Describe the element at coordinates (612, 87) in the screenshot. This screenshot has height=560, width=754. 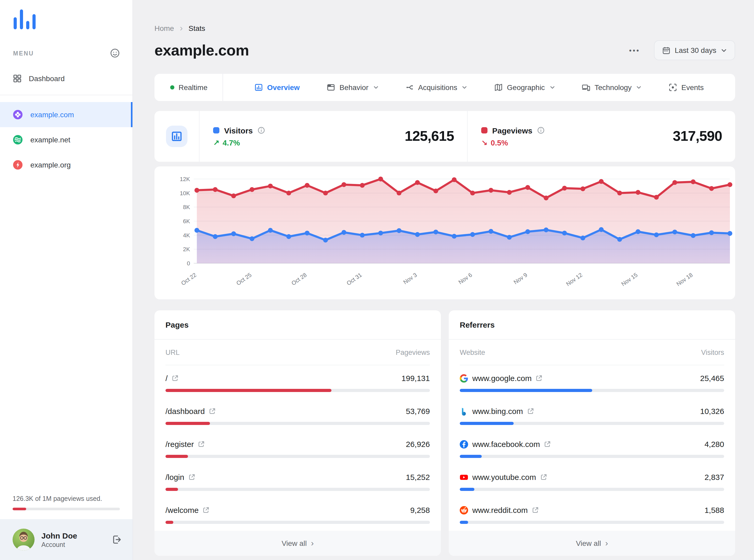
I see `tab-technology: Technology` at that location.